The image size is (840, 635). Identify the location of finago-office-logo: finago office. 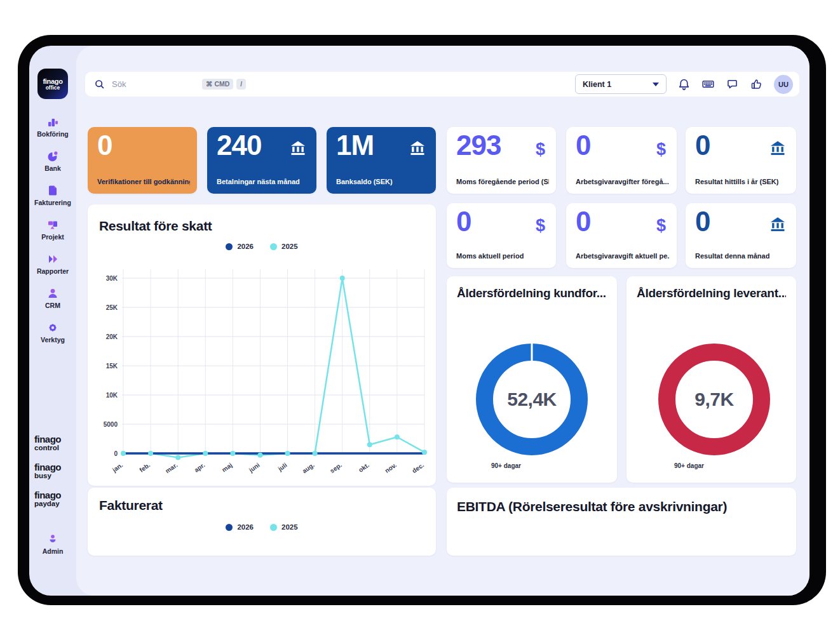
(53, 84).